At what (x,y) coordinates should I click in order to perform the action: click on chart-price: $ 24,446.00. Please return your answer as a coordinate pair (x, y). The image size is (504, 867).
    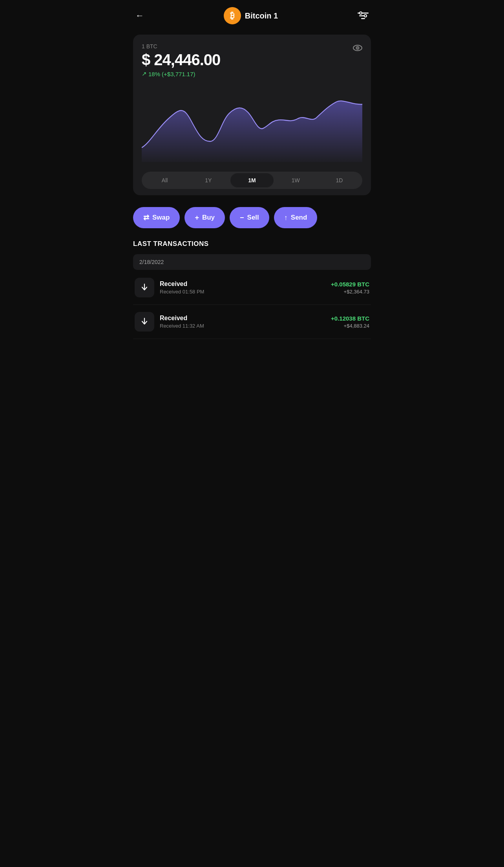
    Looking at the image, I should click on (252, 60).